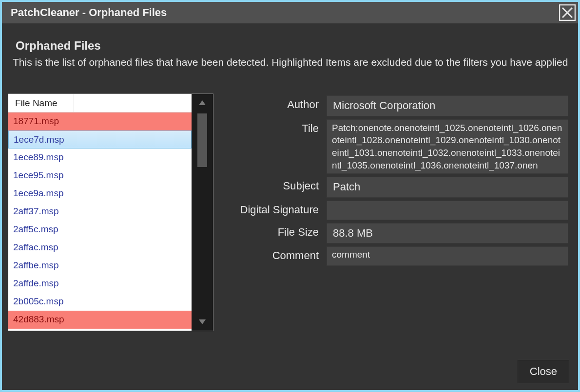 Image resolution: width=580 pixels, height=392 pixels. I want to click on file-list-header: File Name, so click(100, 103).